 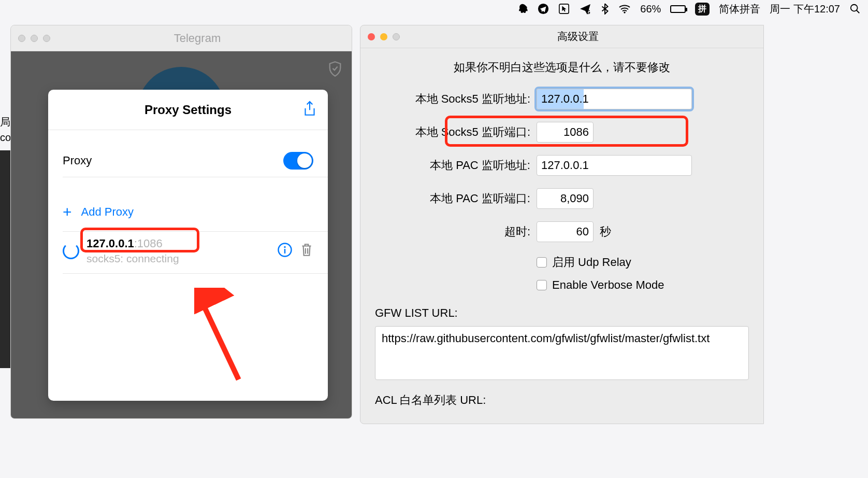 What do you see at coordinates (453, 132) in the screenshot?
I see `socks5-port-label: 本地 Socks5 监听端口:` at bounding box center [453, 132].